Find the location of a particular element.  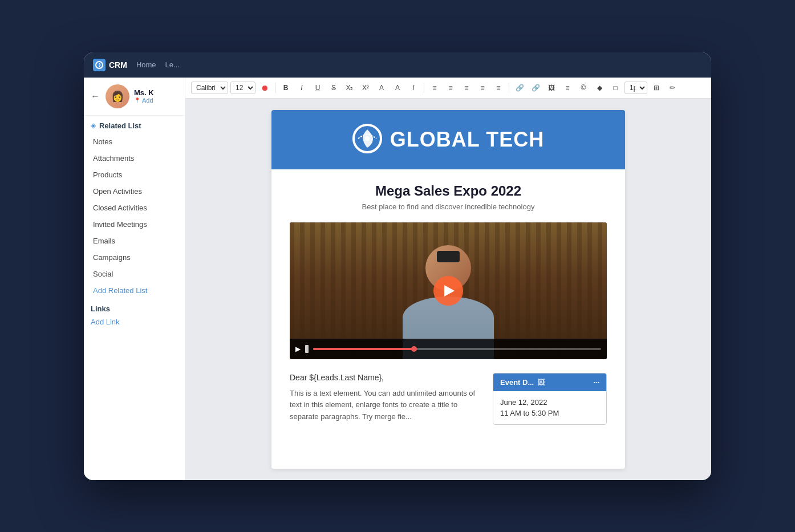

sidebar-item-social: Social is located at coordinates (135, 274).